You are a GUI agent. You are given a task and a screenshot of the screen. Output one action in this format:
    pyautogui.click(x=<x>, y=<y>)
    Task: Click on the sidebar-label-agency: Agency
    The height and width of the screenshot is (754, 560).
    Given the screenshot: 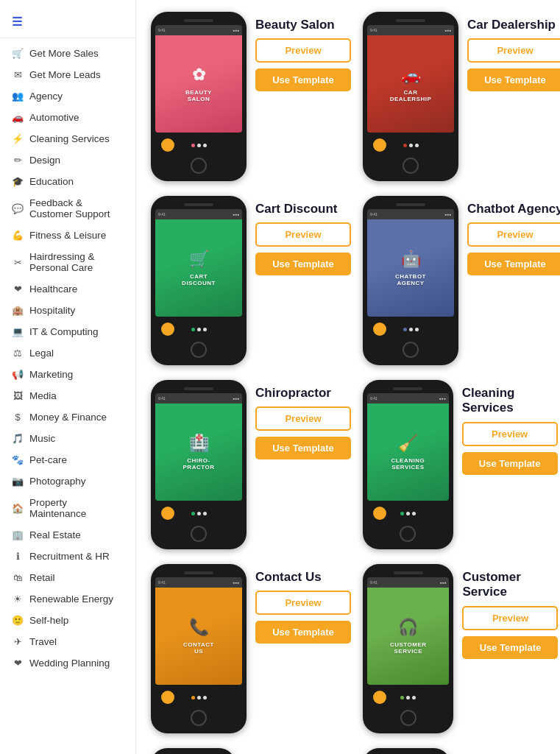 What is the action you would take?
    pyautogui.click(x=46, y=96)
    